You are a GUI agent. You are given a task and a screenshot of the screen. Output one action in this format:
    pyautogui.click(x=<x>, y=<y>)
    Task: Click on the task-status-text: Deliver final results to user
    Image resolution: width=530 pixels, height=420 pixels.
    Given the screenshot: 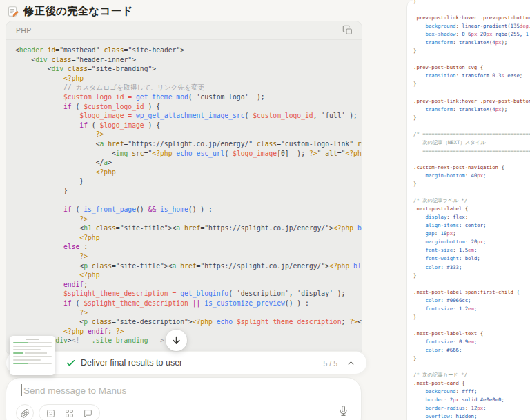 What is the action you would take?
    pyautogui.click(x=131, y=363)
    